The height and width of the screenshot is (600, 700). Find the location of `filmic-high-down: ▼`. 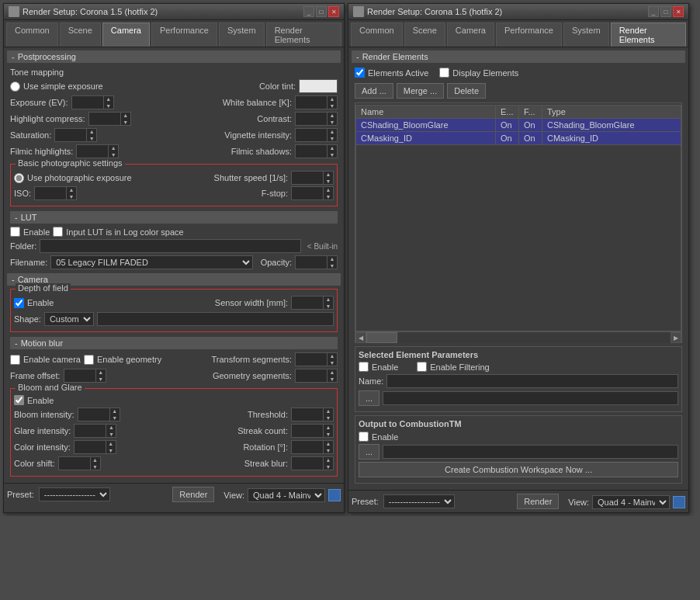

filmic-high-down: ▼ is located at coordinates (113, 155).